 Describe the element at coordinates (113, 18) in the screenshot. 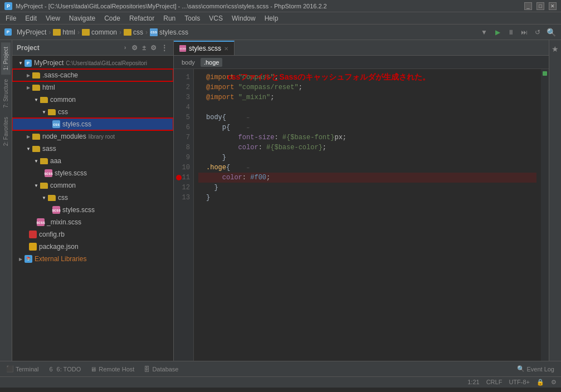

I see `menu-code: Code` at that location.